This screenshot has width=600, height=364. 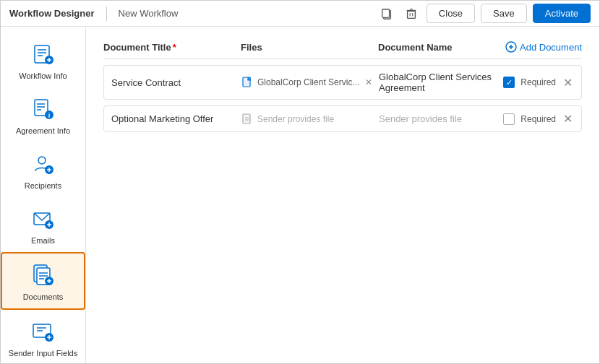 I want to click on delete-icon, so click(x=411, y=14).